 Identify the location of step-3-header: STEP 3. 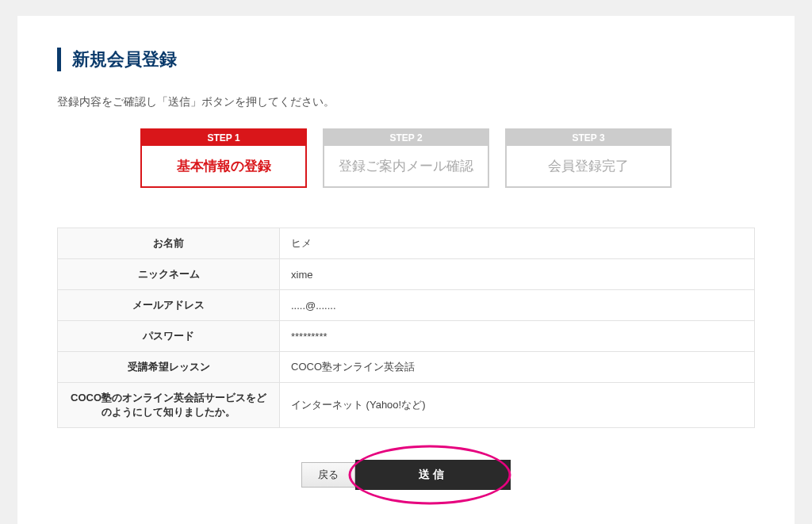
(588, 138).